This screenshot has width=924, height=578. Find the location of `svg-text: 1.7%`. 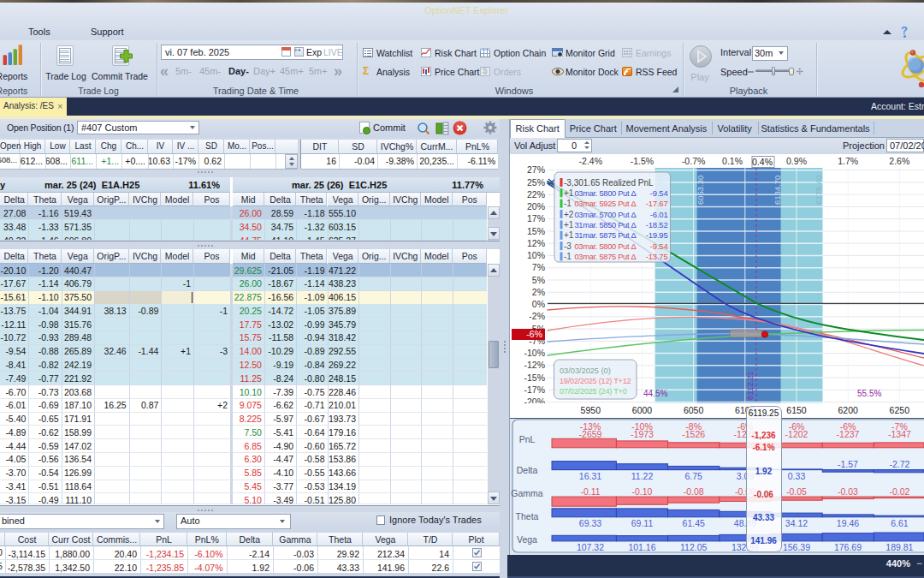

svg-text: 1.7% is located at coordinates (848, 161).